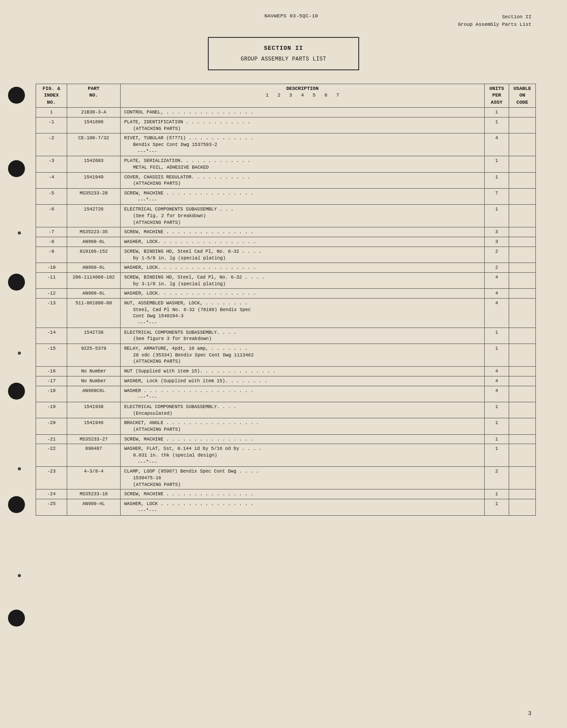  What do you see at coordinates (94, 439) in the screenshot?
I see `cell-part: MS35233-27` at bounding box center [94, 439].